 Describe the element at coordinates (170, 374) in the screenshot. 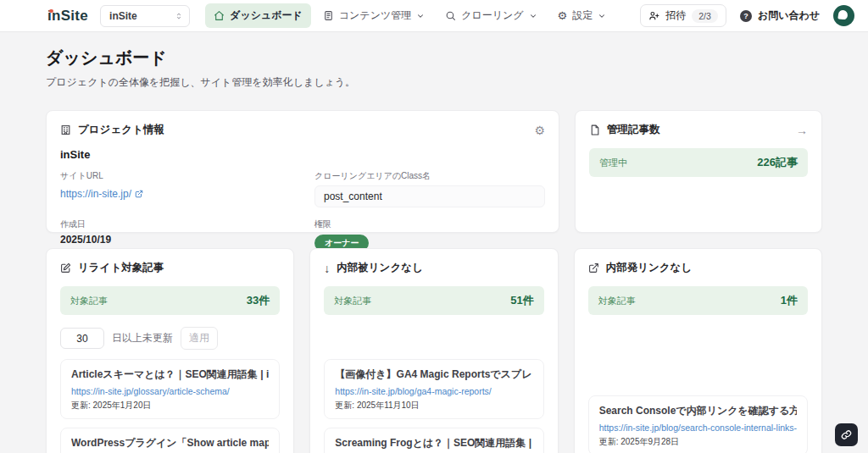

I see `article-title: Articleスキーマとは？｜SEO関連用語集 | inSite(インサイト)` at that location.